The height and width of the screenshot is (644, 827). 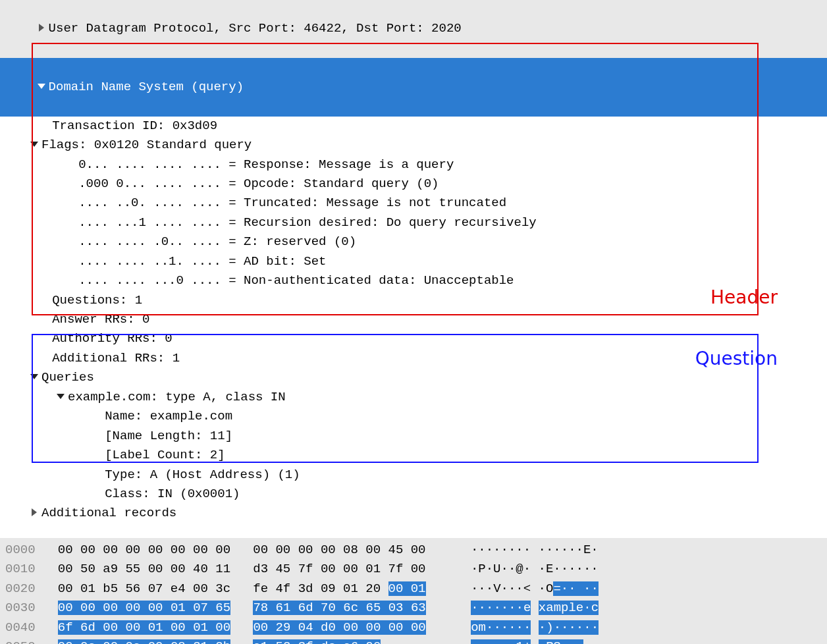 What do you see at coordinates (414, 475) in the screenshot?
I see `query-type: Type: A (Host Address) (1)` at bounding box center [414, 475].